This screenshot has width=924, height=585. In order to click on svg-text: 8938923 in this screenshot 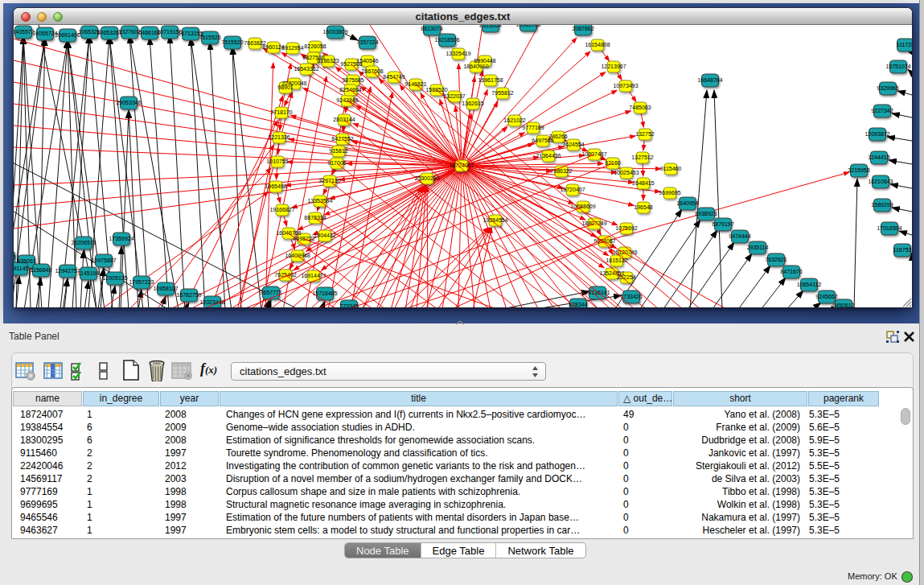, I will do `click(706, 214)`.